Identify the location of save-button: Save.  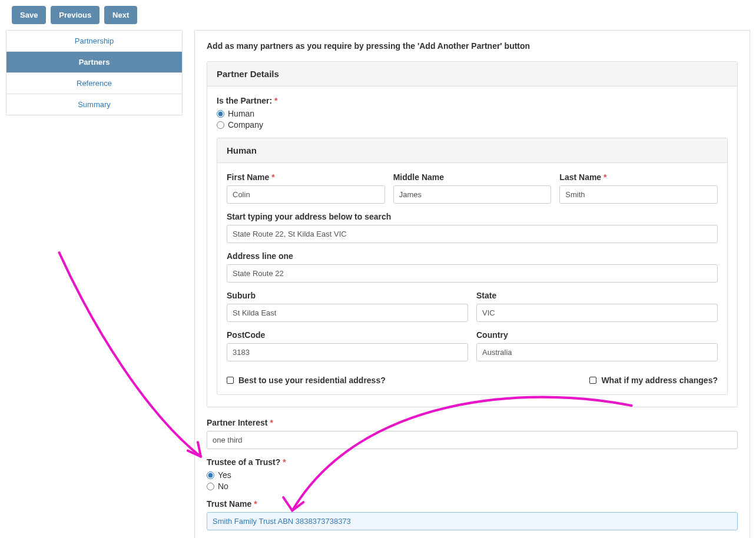
(29, 15).